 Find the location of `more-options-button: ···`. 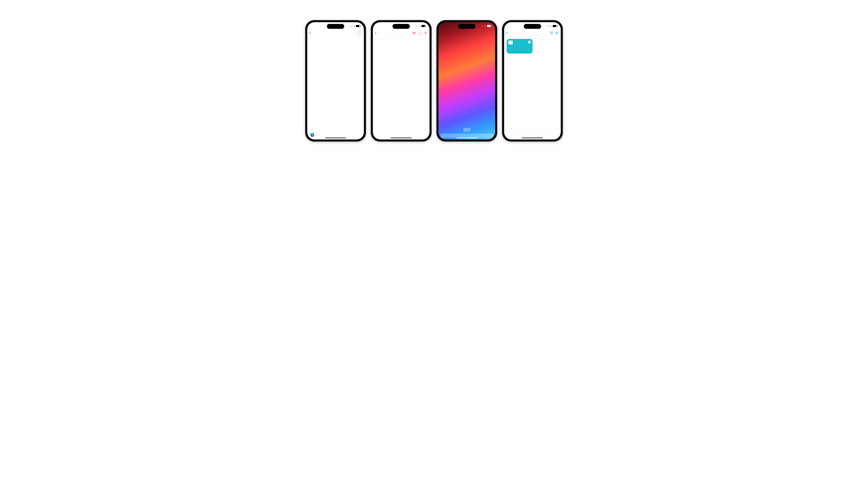

more-options-button: ··· is located at coordinates (360, 33).